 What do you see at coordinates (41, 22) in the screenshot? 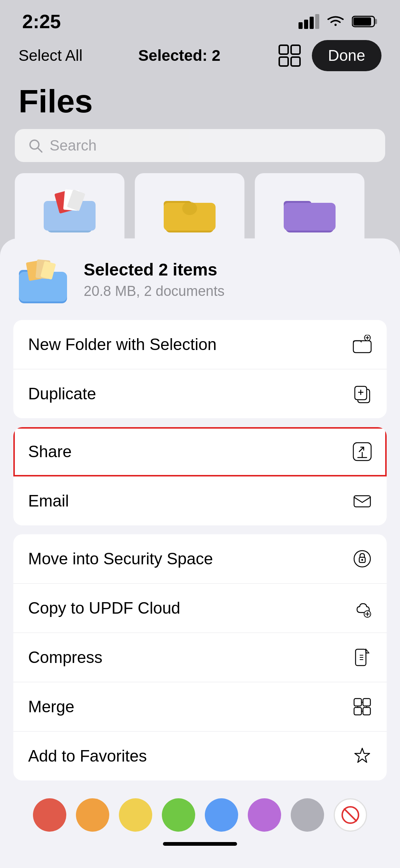
I see `status-time: 2:25` at bounding box center [41, 22].